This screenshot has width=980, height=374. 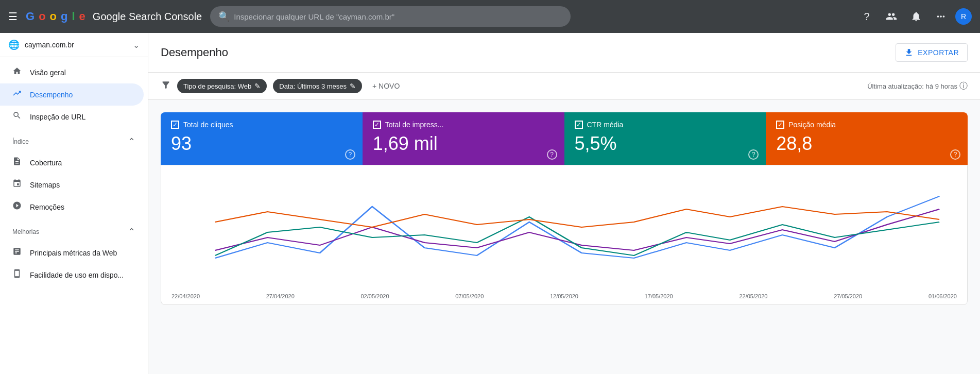 I want to click on sidebar-item-cobertura: Cobertura, so click(x=72, y=163).